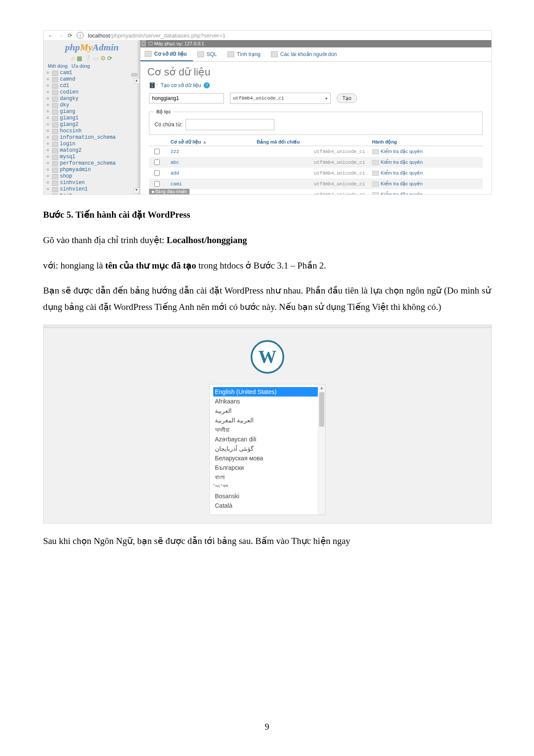 This screenshot has height=756, width=534. I want to click on language-select-box: ▲ English (United States)Afrikaansالعربي…, so click(267, 450).